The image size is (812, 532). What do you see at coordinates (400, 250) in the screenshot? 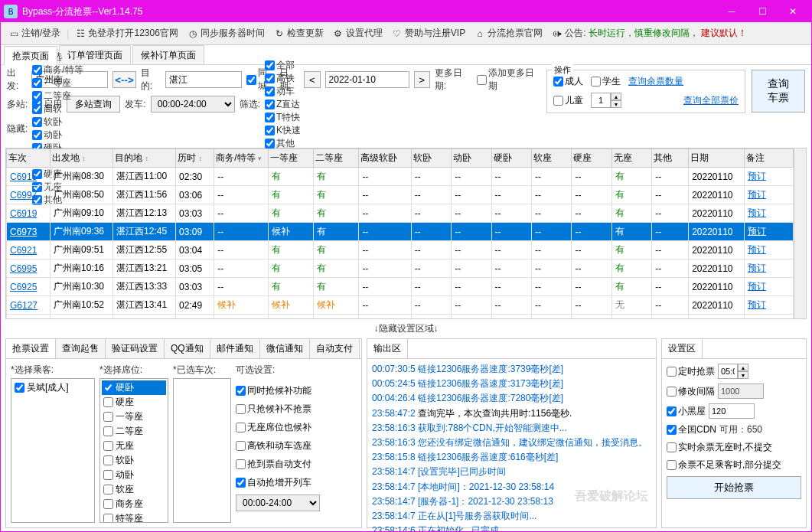
I see `table-row: C6921广州南09:51湛江西12:5503:04--有有----------…` at bounding box center [400, 250].